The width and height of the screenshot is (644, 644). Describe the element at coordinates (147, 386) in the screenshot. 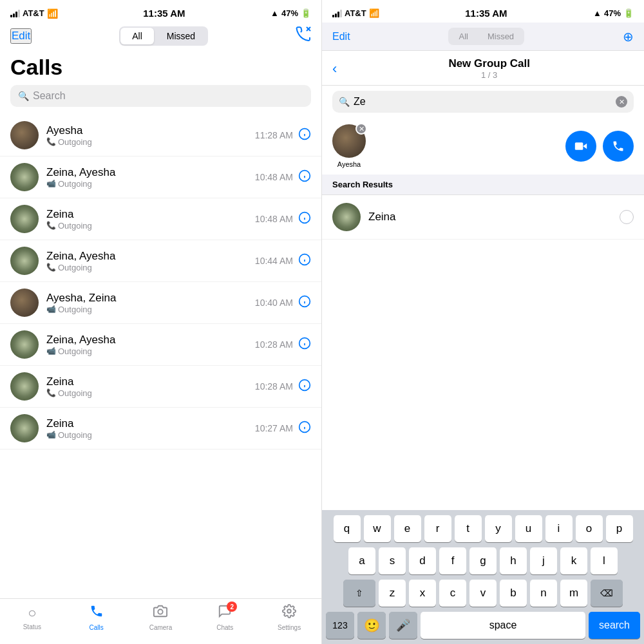

I see `call-info-6: Zeina📞 Outgoing` at that location.